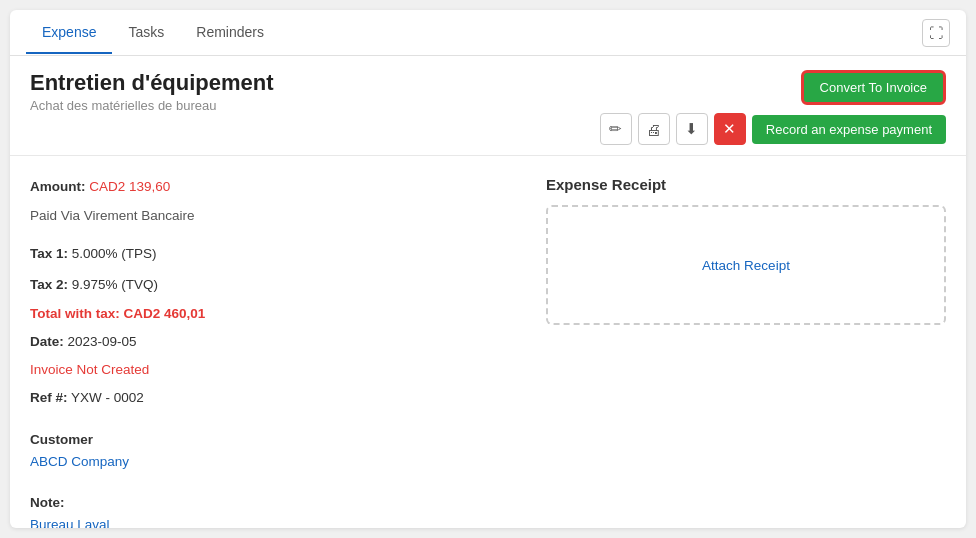  I want to click on edit-button: ✏, so click(616, 129).